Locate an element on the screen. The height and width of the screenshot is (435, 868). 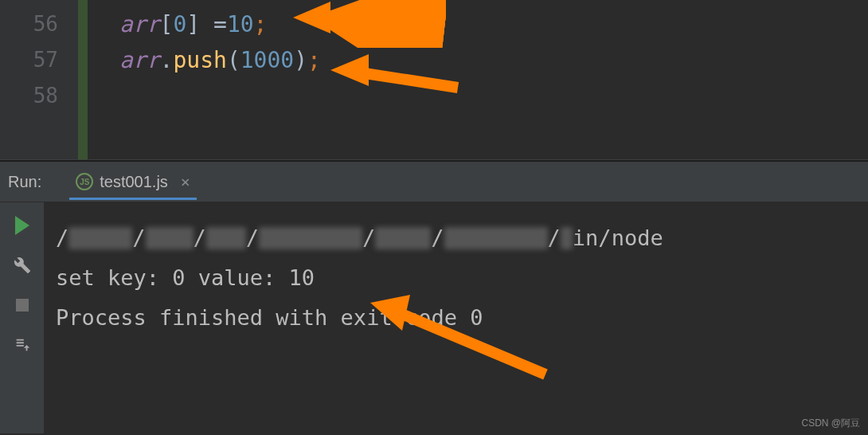
close-tab-icon: × is located at coordinates (186, 182).